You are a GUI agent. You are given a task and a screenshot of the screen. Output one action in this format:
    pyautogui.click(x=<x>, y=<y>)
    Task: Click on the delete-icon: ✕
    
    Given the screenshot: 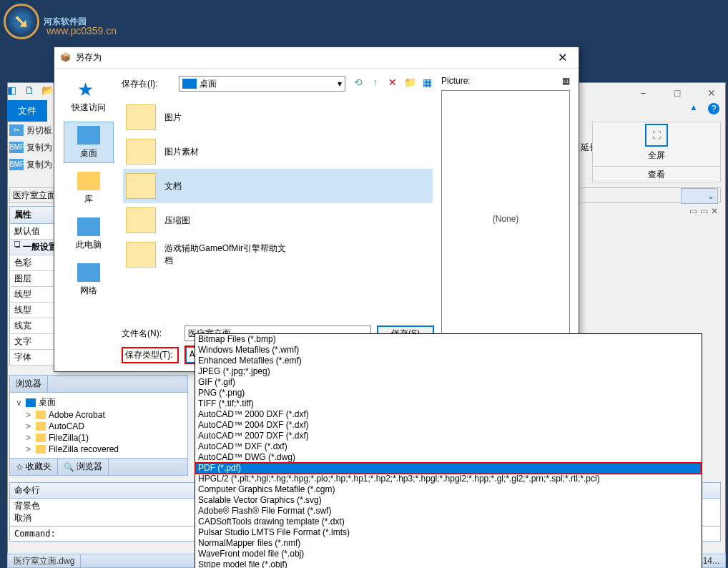 What is the action you would take?
    pyautogui.click(x=393, y=84)
    